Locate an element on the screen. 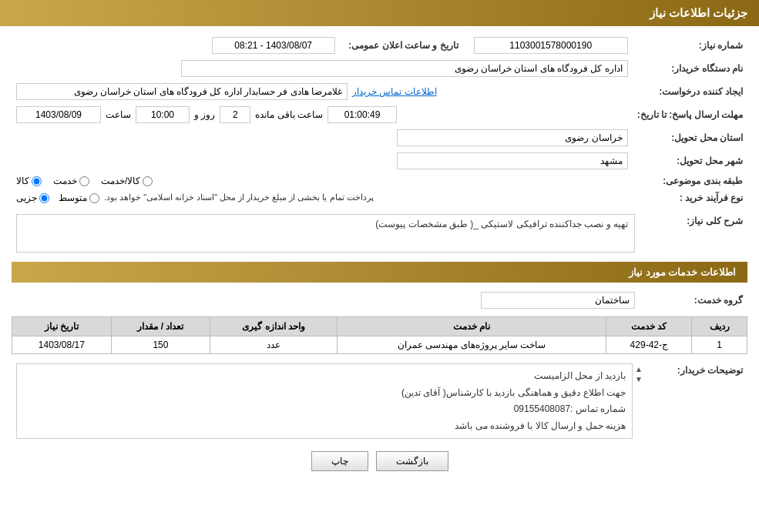 This screenshot has width=759, height=532. col-code: کد خدمت is located at coordinates (649, 326).